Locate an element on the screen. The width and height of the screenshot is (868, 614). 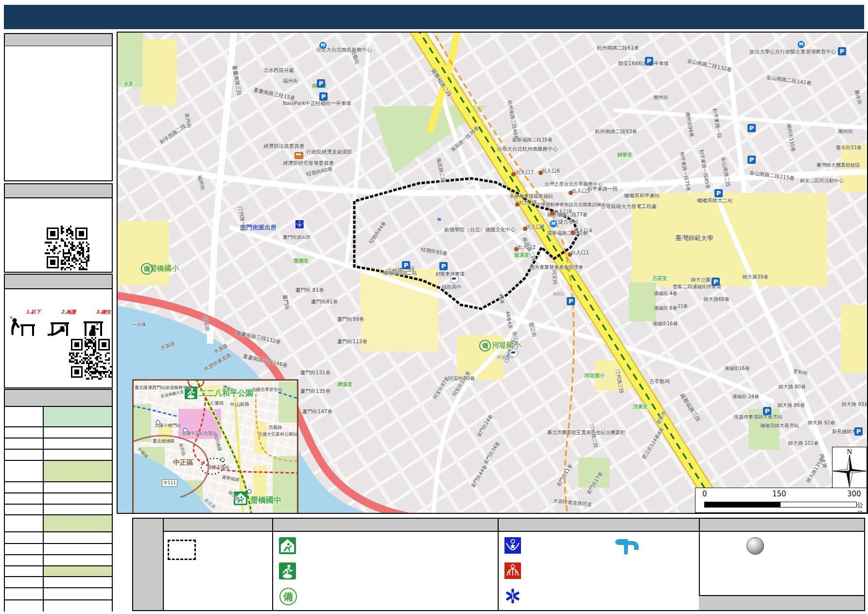
safety-step-3: 3.穩住 is located at coordinates (94, 323).